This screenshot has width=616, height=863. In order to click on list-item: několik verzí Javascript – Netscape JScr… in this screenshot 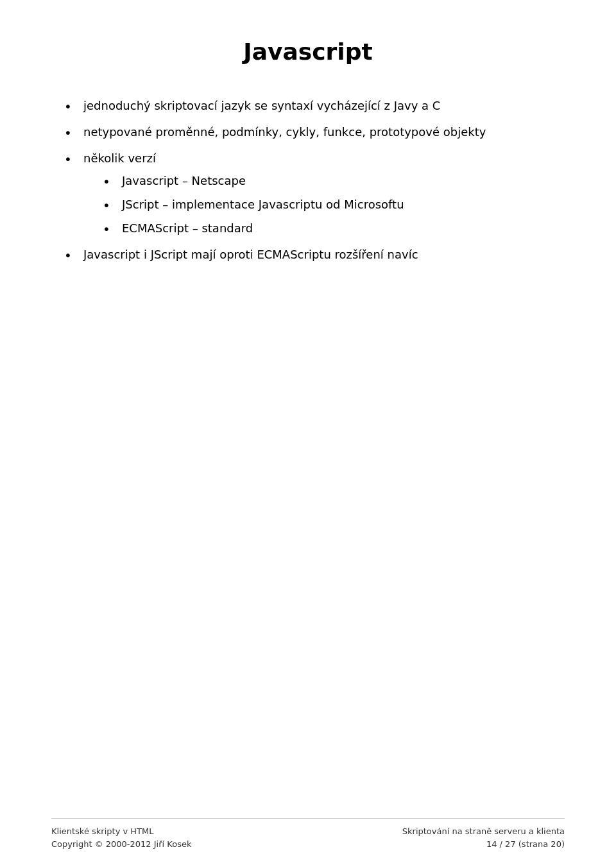, I will do `click(314, 193)`.